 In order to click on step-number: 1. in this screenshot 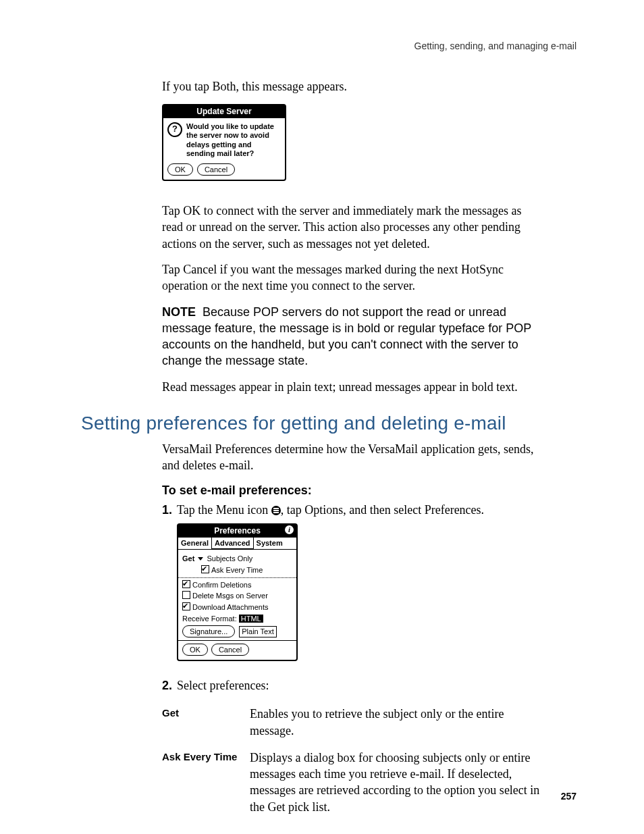, I will do `click(169, 510)`.